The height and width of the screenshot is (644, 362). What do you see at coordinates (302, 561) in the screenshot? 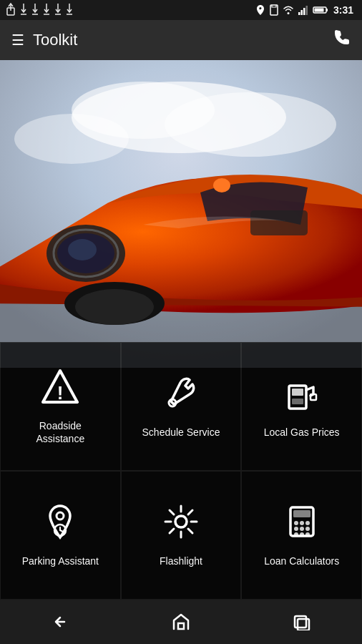
I see `loan-calculators-label: Loan Calculators` at bounding box center [302, 561].